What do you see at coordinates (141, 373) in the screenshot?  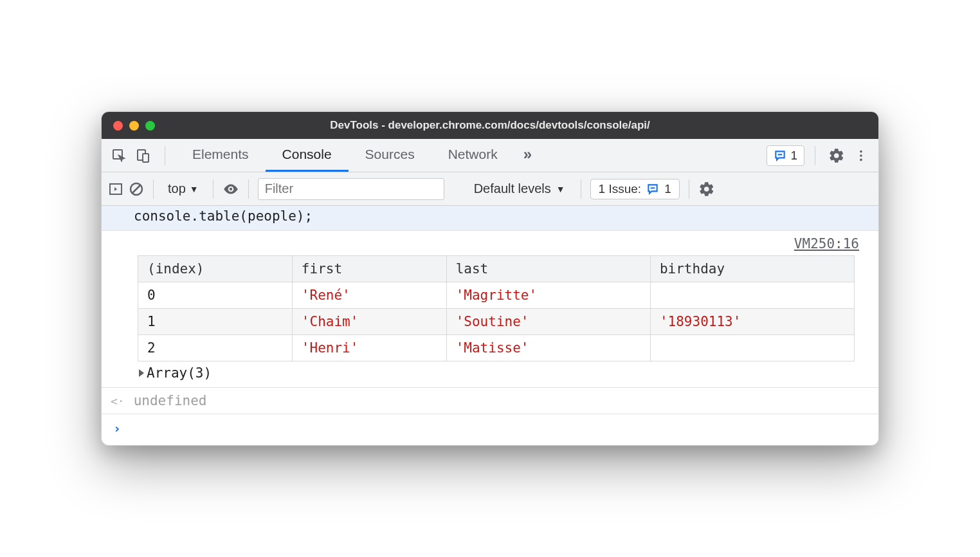 I see `expand-arrow-icon` at bounding box center [141, 373].